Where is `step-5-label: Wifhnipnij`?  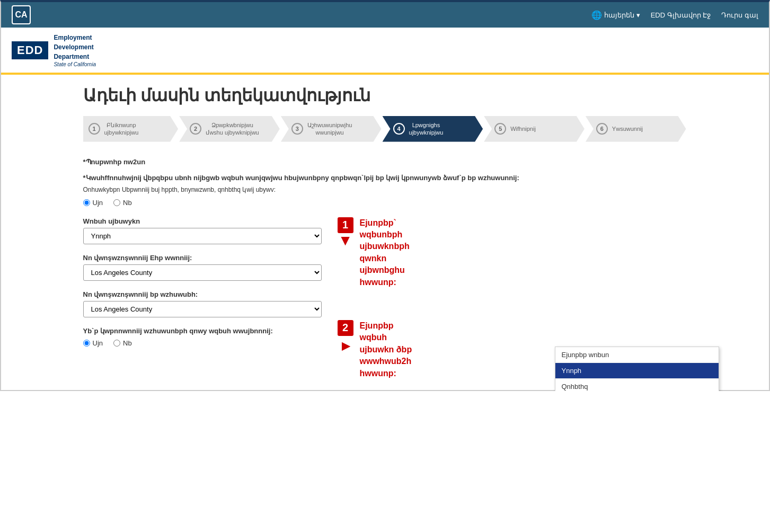
step-5-label: Wifhnipnij is located at coordinates (523, 129).